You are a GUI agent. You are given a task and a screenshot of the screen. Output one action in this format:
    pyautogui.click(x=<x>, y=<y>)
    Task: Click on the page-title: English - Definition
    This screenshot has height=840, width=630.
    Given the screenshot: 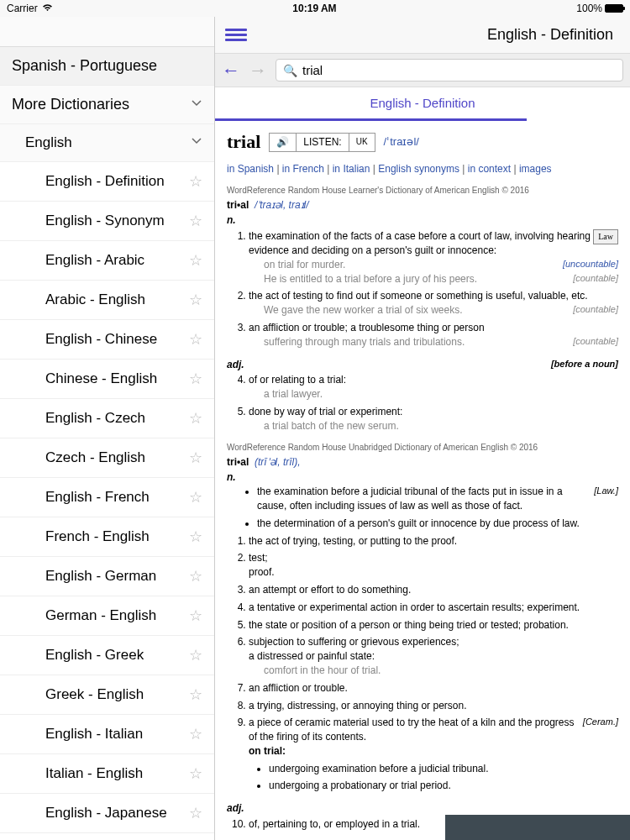 What is the action you would take?
    pyautogui.click(x=433, y=35)
    